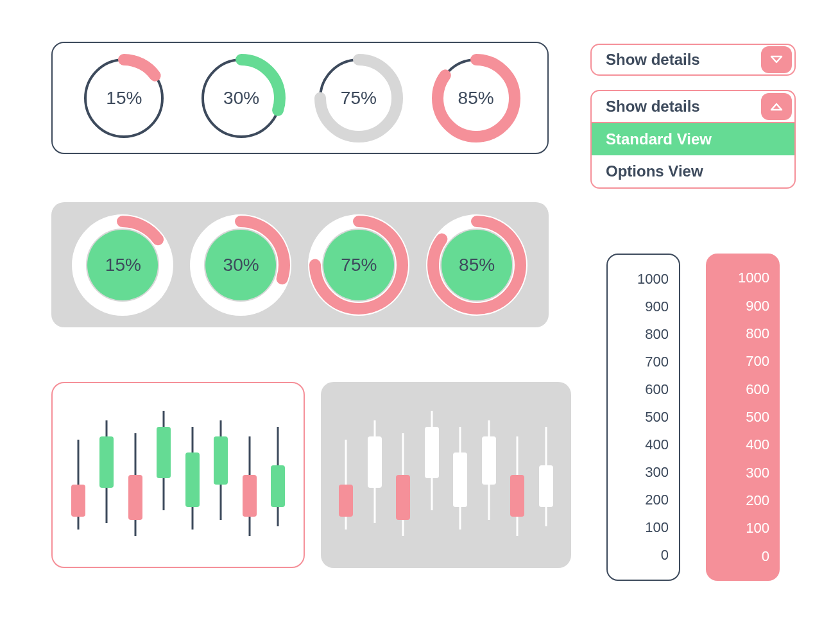 Image resolution: width=840 pixels, height=629 pixels. I want to click on donut-panel-outlined: 15%30%75%85%, so click(300, 98).